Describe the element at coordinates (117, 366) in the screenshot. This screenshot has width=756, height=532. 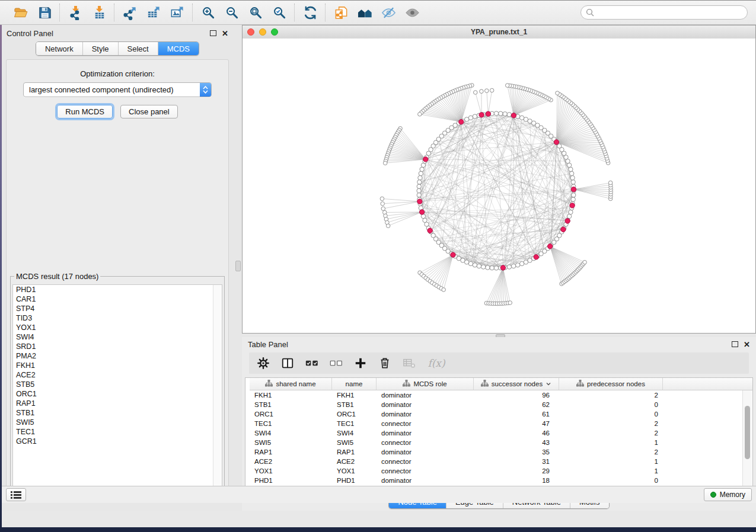
I see `mcds-node-item: FKH1` at that location.